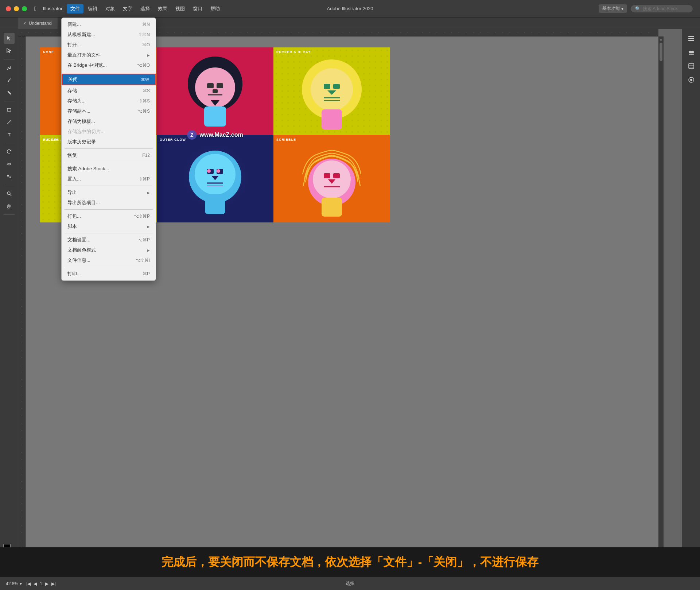  What do you see at coordinates (691, 66) in the screenshot?
I see `libraries-panel-icon` at bounding box center [691, 66].